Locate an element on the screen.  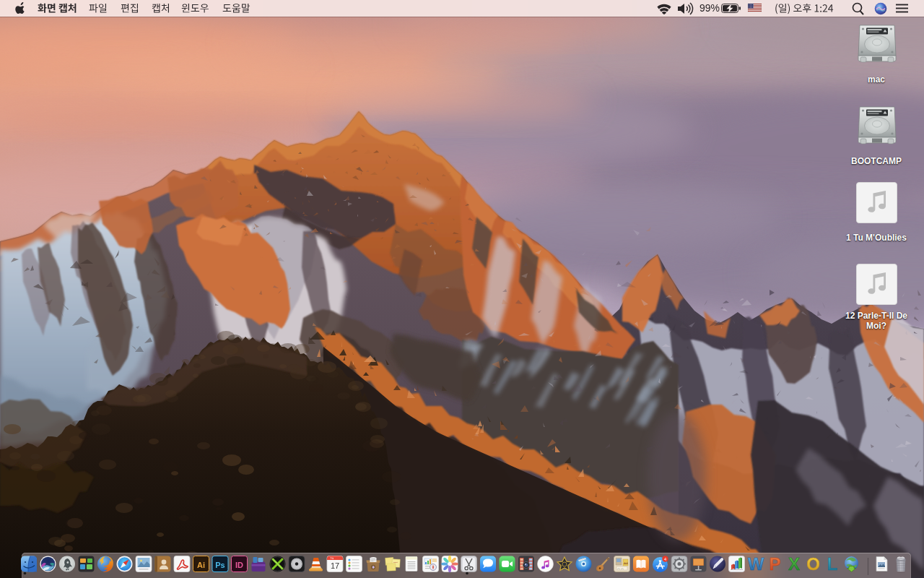
svg-text: 7월 is located at coordinates (332, 558).